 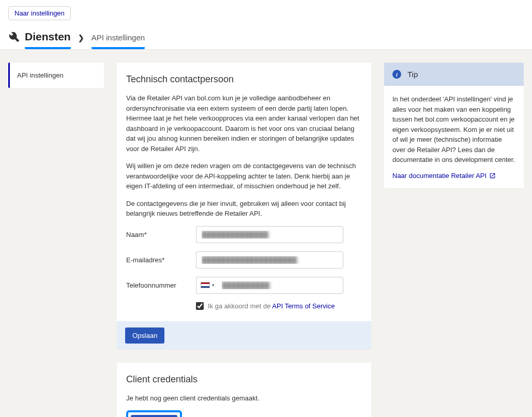 I want to click on email-input, so click(x=270, y=260).